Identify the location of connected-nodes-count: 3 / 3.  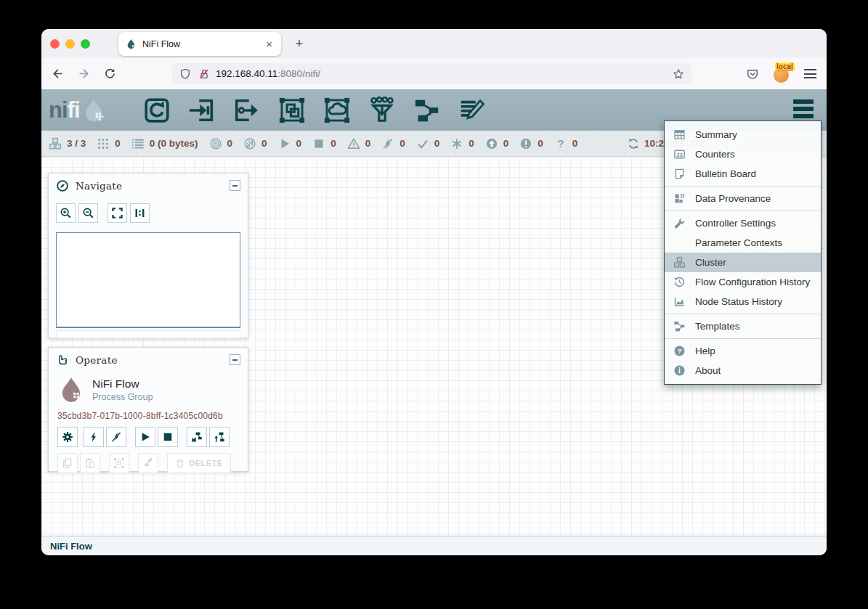
(76, 144).